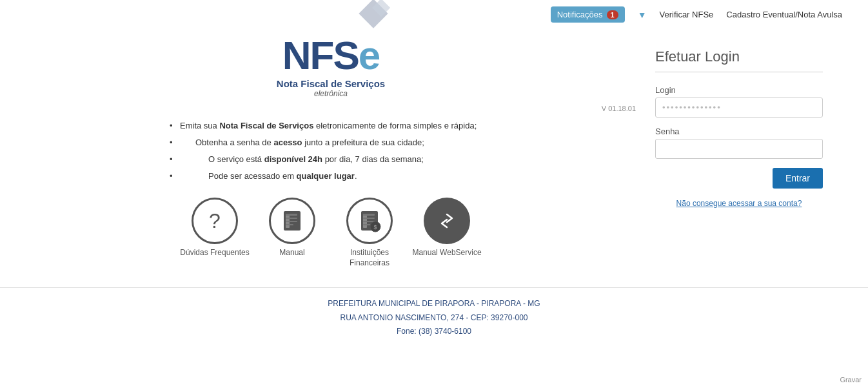 Image resolution: width=868 pixels, height=390 pixels. I want to click on entrar-button: Entrar, so click(798, 178).